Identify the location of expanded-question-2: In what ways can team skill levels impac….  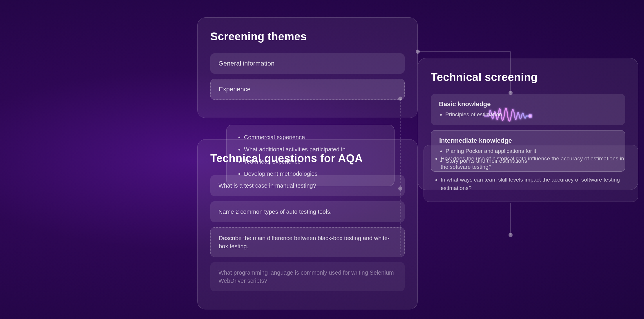
(534, 184).